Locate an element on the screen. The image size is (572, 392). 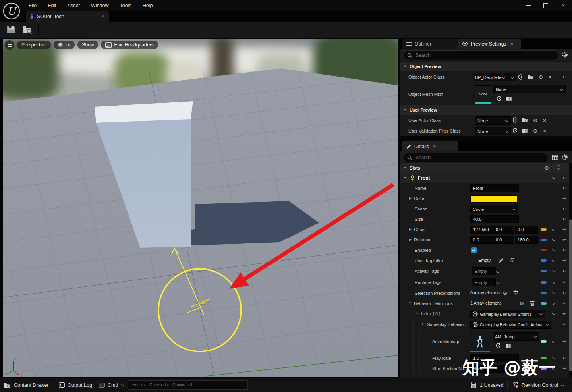
search-input is located at coordinates (485, 55).